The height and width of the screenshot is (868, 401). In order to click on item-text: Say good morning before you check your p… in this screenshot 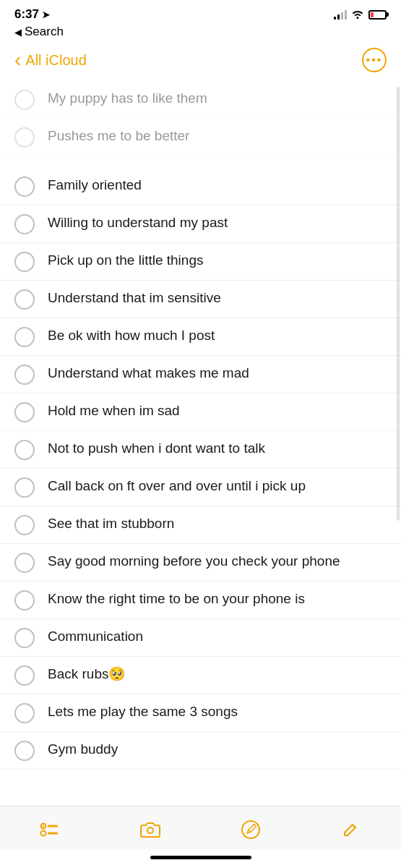, I will do `click(217, 561)`.